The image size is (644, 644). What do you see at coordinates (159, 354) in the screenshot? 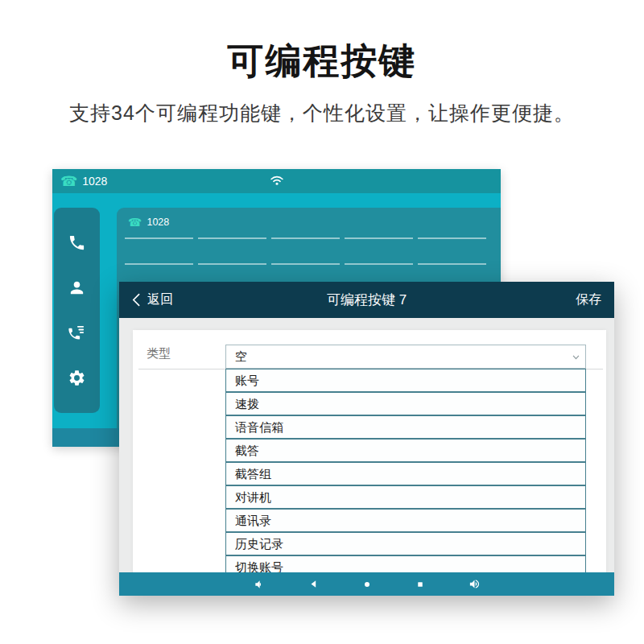
I see `type-label: 类型` at bounding box center [159, 354].